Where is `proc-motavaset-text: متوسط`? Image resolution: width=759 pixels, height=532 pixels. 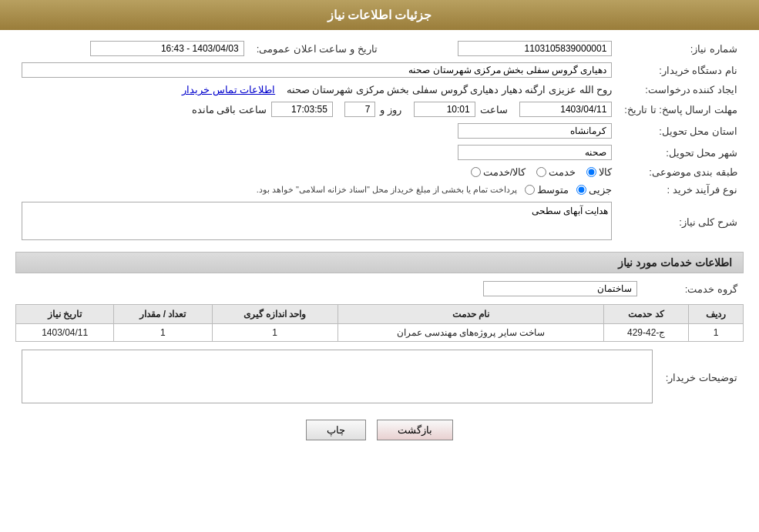
proc-motavaset-text: متوسط is located at coordinates (553, 189).